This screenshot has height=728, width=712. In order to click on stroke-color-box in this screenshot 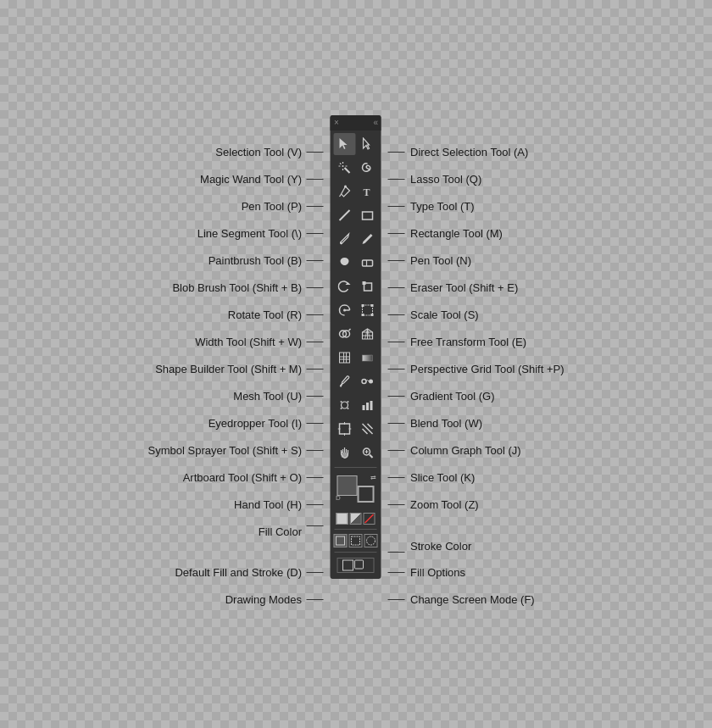, I will do `click(366, 494)`.